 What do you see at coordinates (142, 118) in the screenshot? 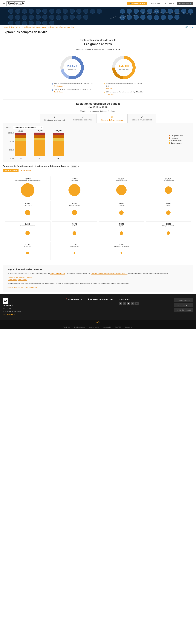
I see `tab-depenses-invest: 🏛 Dépenses d'investissement` at bounding box center [142, 118].